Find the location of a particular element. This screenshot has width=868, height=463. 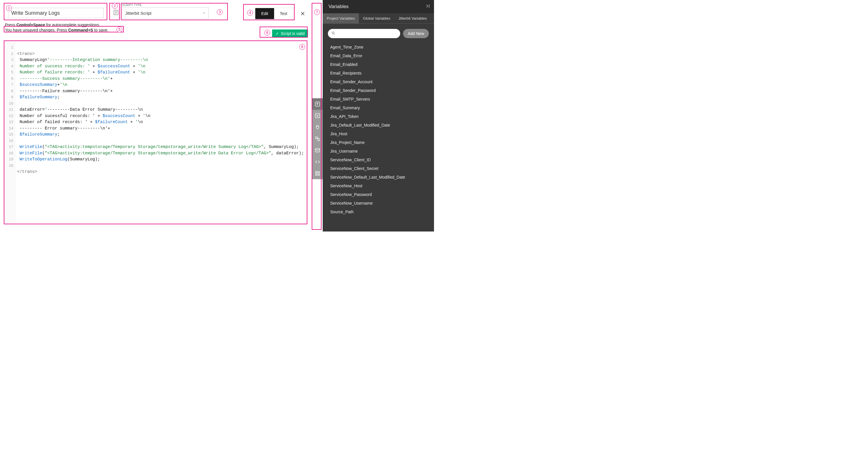

variable-item: Email_Data_Error is located at coordinates (382, 56).